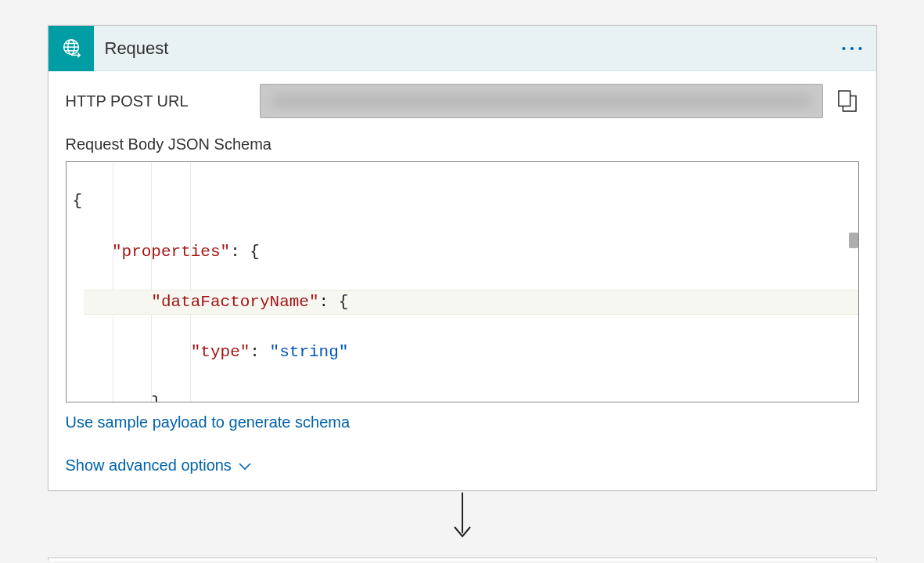 This screenshot has height=563, width=924. I want to click on card-title: Request, so click(469, 49).